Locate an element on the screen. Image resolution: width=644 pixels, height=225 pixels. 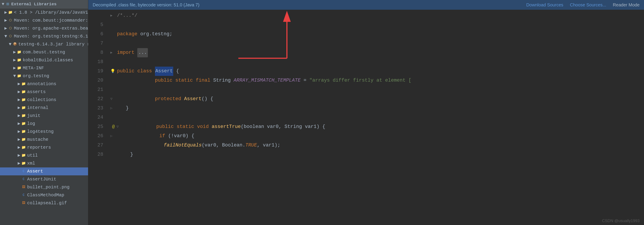
item-label: ClassMethodMap is located at coordinates (46, 195).